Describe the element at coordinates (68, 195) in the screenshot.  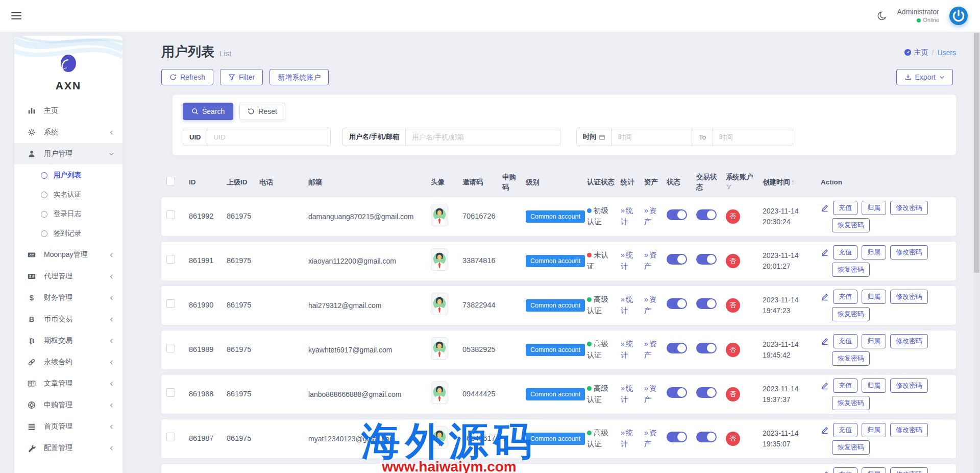
I see `sidebar-subitem: 实名认证` at that location.